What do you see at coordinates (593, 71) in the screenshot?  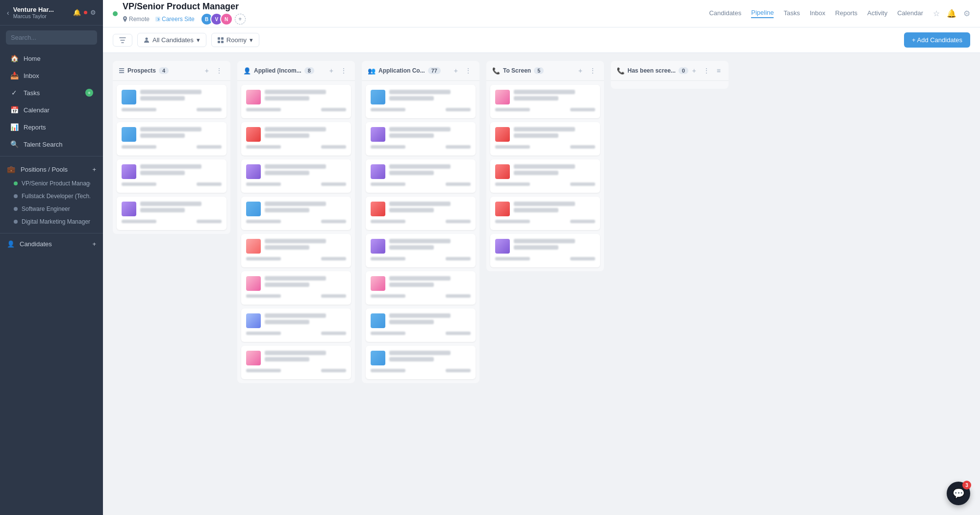 I see `col-menu-button-to-screen: ⋮` at bounding box center [593, 71].